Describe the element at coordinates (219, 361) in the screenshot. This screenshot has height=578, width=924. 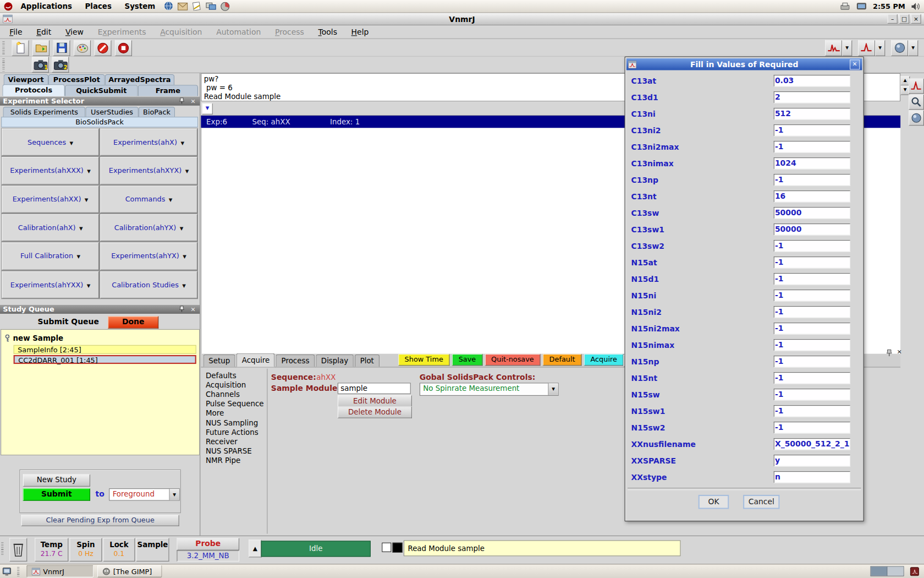
I see `tab-setup: Setup` at that location.